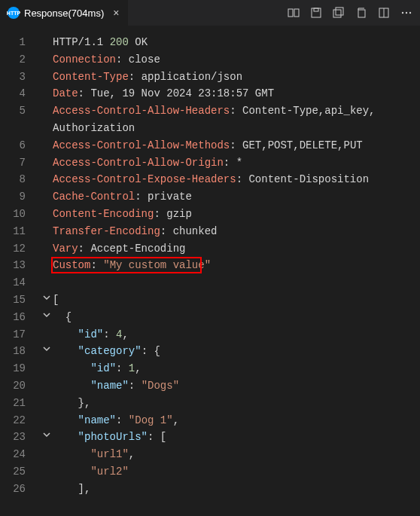 The height and width of the screenshot is (516, 420). Describe the element at coordinates (236, 232) in the screenshot. I see `line-content: Transfer-Encoding: chunked` at that location.